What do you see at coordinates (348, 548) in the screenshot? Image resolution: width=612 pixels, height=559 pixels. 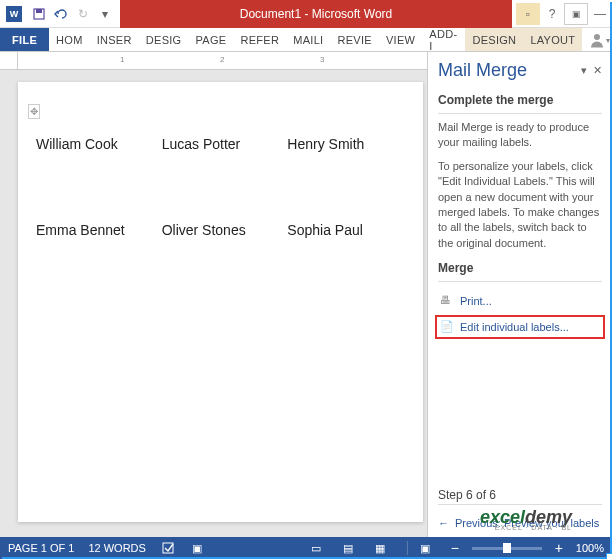 I see `print-layout-icon: ▤` at bounding box center [348, 548].